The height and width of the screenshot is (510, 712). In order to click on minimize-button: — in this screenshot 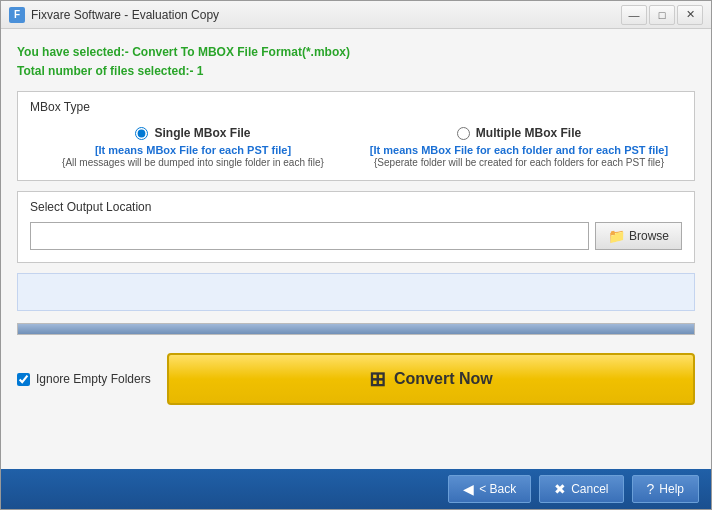, I will do `click(634, 15)`.